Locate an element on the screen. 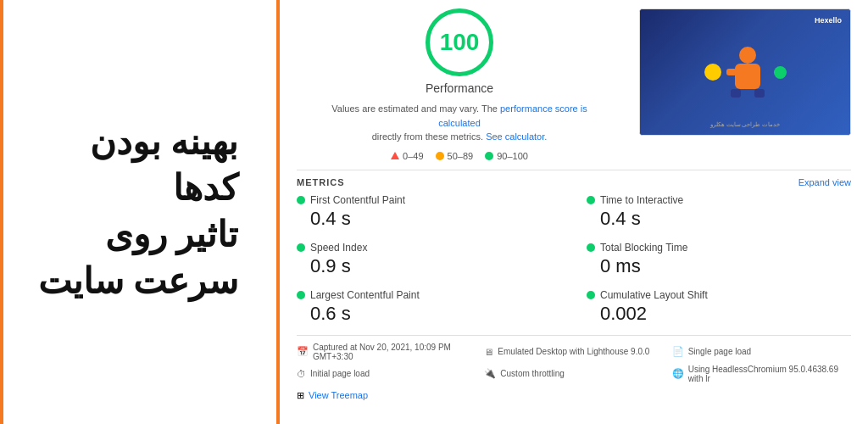 This screenshot has height=424, width=868. legend-item-average: 50–89 is located at coordinates (454, 156).